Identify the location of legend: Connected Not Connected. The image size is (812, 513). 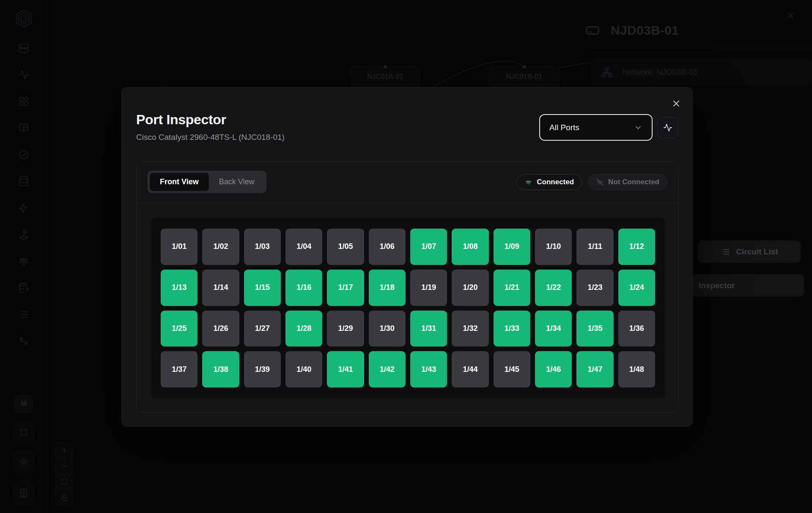
(592, 182).